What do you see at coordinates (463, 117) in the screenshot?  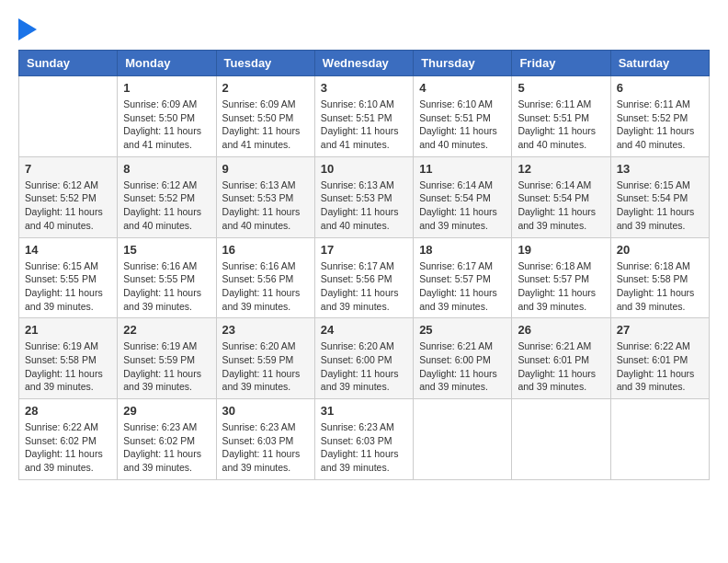 I see `calendar-cell: 4Sunrise: 6:10 AM Sunset: 5:51 PM Daylig…` at bounding box center [463, 117].